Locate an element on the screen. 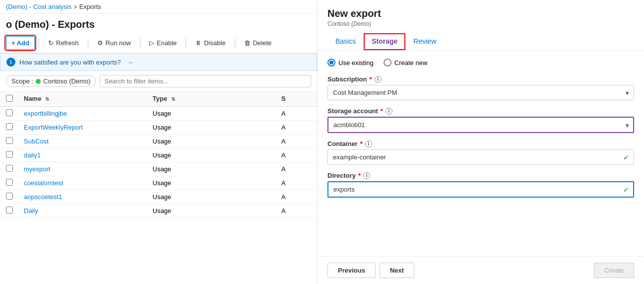  tabs: Basics Storage Review is located at coordinates (481, 42).